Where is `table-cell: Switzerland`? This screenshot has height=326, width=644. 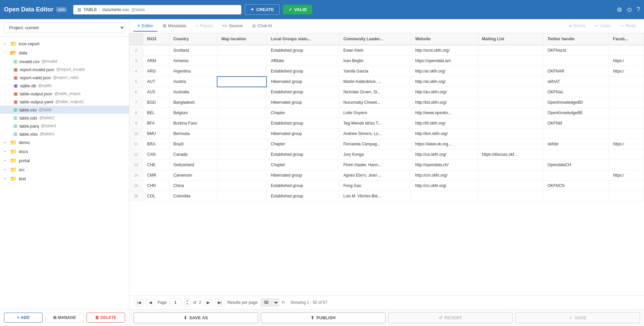 table-cell: Switzerland is located at coordinates (193, 165).